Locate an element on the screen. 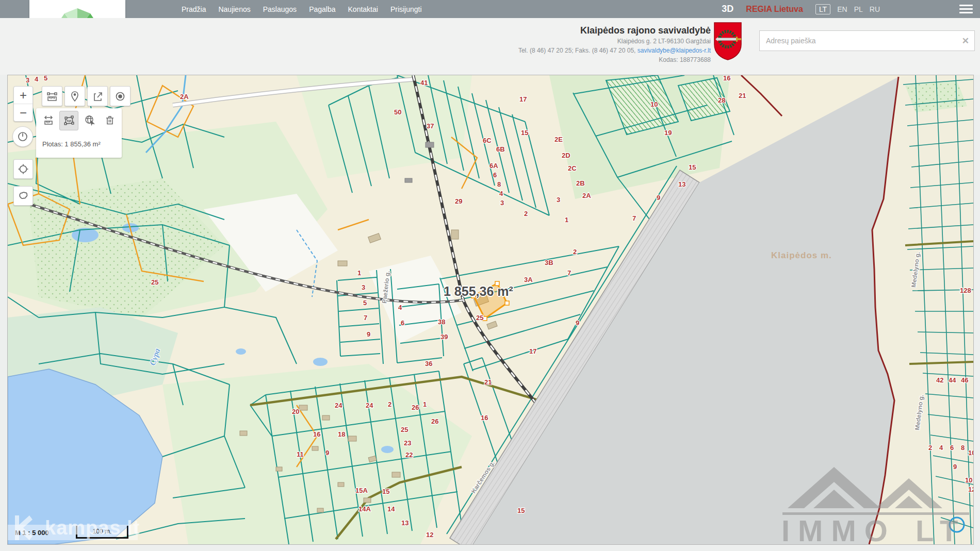 The height and width of the screenshot is (551, 980). parcel-number: 28 is located at coordinates (722, 100).